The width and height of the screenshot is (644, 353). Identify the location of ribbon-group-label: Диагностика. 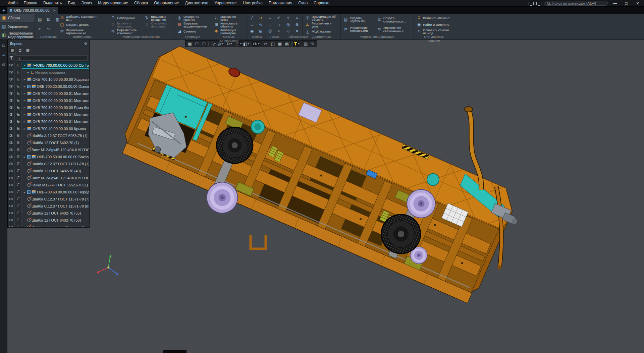
(321, 37).